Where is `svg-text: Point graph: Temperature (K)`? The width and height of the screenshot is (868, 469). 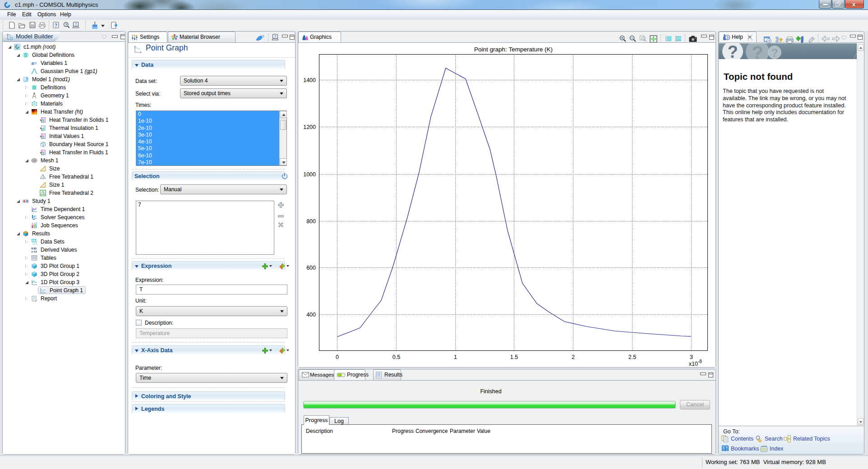
svg-text: Point graph: Temperature (K) is located at coordinates (513, 50).